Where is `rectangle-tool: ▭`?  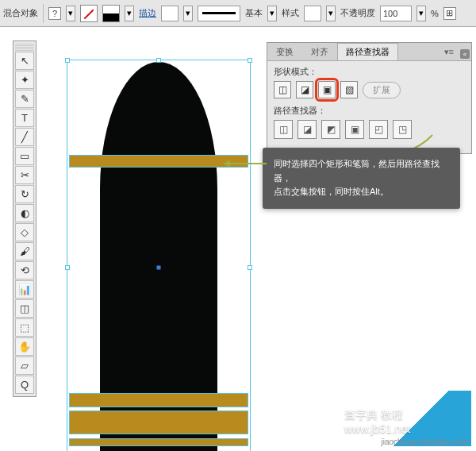 rectangle-tool: ▭ is located at coordinates (25, 156).